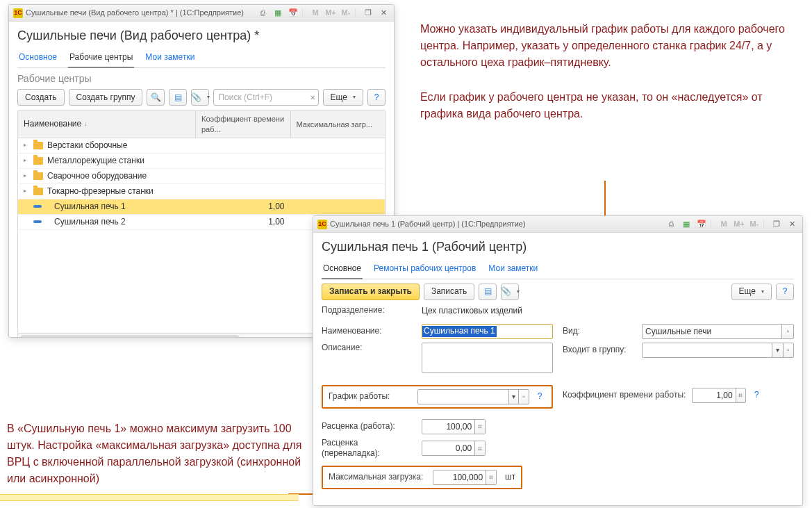 This screenshot has width=812, height=508. Describe the element at coordinates (245, 98) in the screenshot. I see `search-placeholder: Поиск (Ctrl+F)` at that location.